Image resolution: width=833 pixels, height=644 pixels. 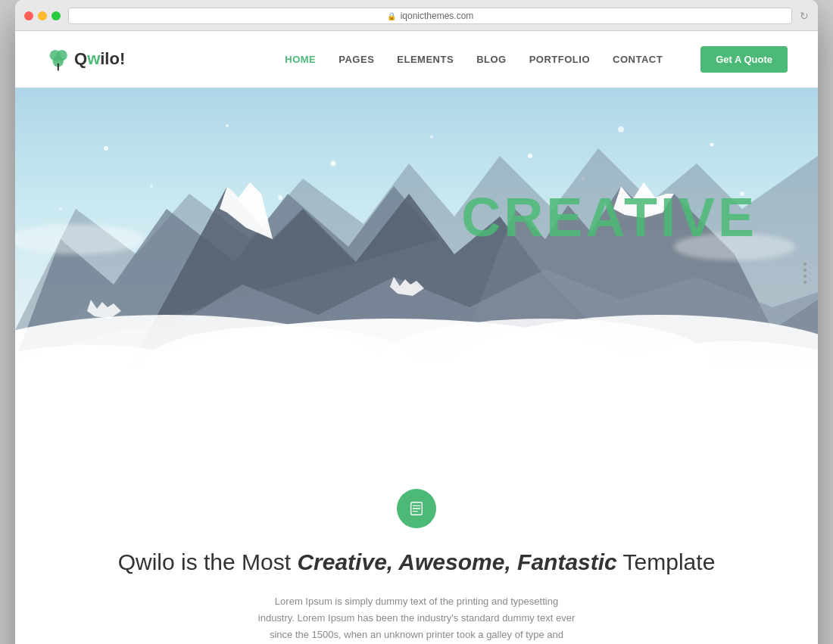 I want to click on nav-item-home: HOME, so click(x=300, y=59).